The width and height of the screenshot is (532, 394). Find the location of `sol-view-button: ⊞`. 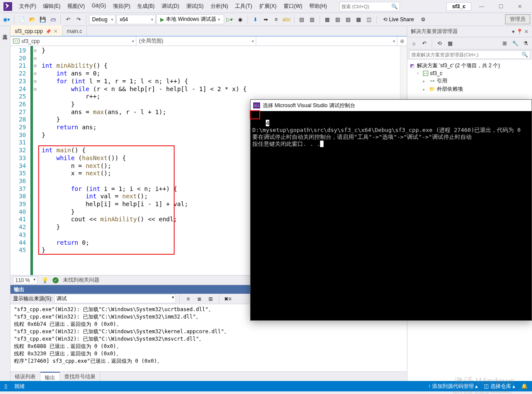

sol-view-button: ⊞ is located at coordinates (505, 43).